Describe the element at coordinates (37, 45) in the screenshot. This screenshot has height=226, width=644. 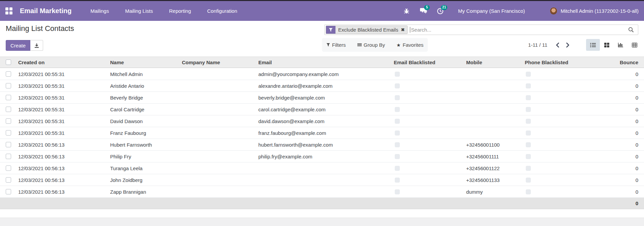
I see `export-button` at that location.